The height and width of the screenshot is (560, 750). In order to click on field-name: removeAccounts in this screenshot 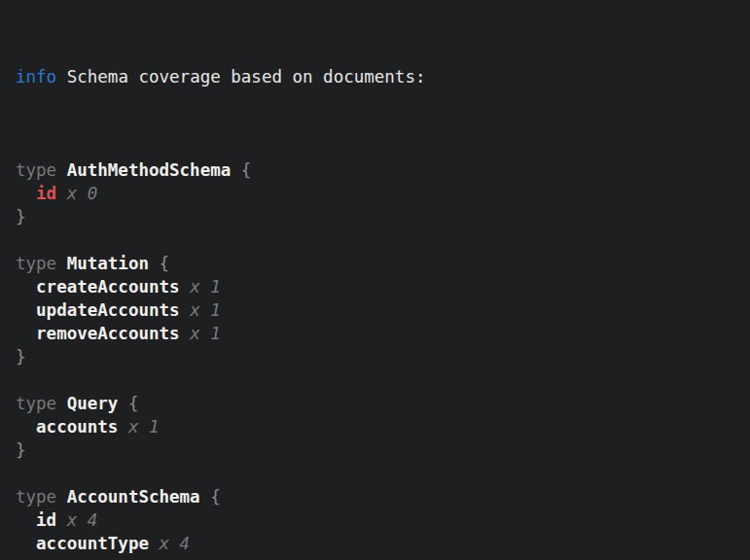, I will do `click(108, 333)`.